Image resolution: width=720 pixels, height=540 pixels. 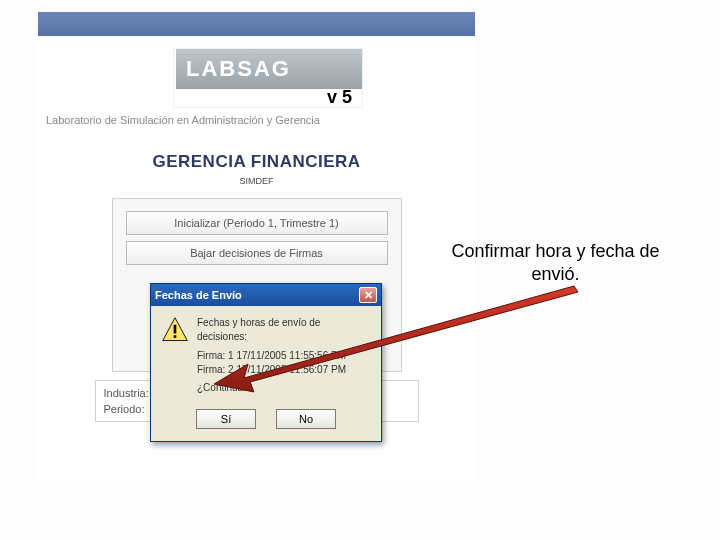 I want to click on confirm-dialog: Fechas de Envío ✕ Fechas y horas de enví…, so click(x=266, y=362).